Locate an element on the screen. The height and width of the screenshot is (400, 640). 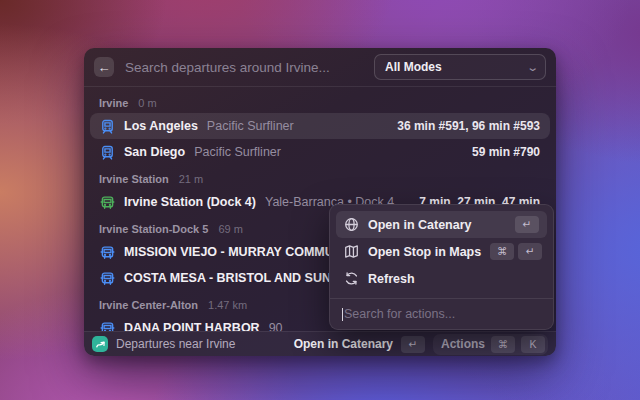
actions-menu: Open in Catenary ↵ Open Stop in Maps ⌘ is located at coordinates (442, 267).